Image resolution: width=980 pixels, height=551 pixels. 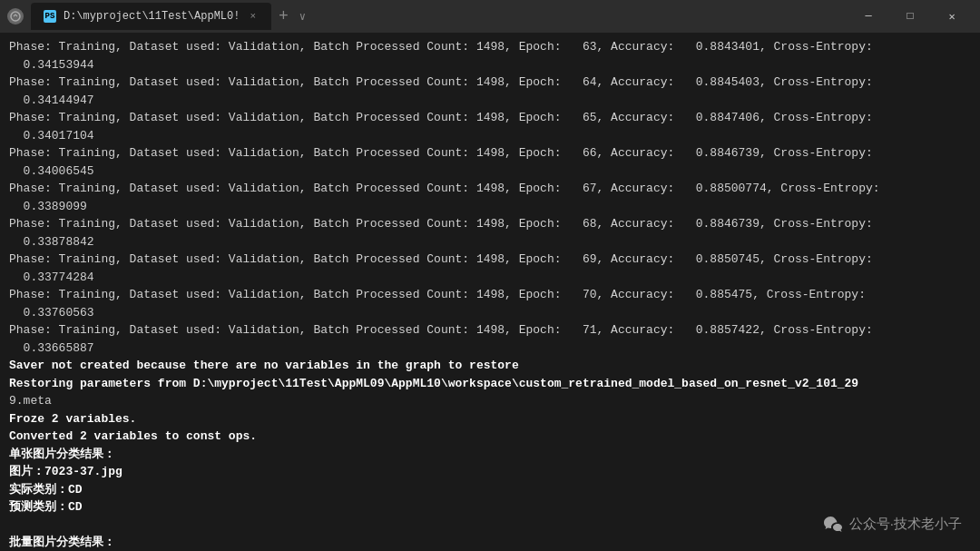 What do you see at coordinates (490, 65) in the screenshot?
I see `terminal-line: 0.34153944` at bounding box center [490, 65].